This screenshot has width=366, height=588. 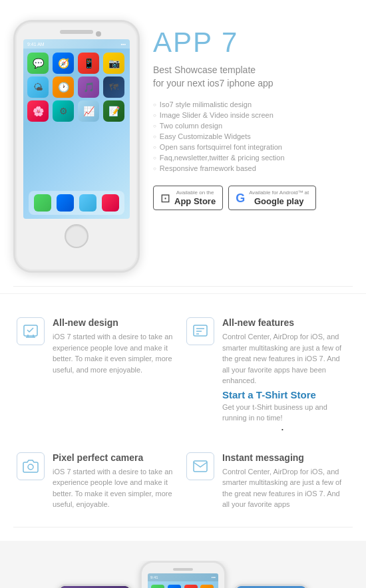 What do you see at coordinates (272, 587) in the screenshot?
I see `slider-phone-right: AT&T 100% London Partly Cloudy 62° Monda…` at bounding box center [272, 587].